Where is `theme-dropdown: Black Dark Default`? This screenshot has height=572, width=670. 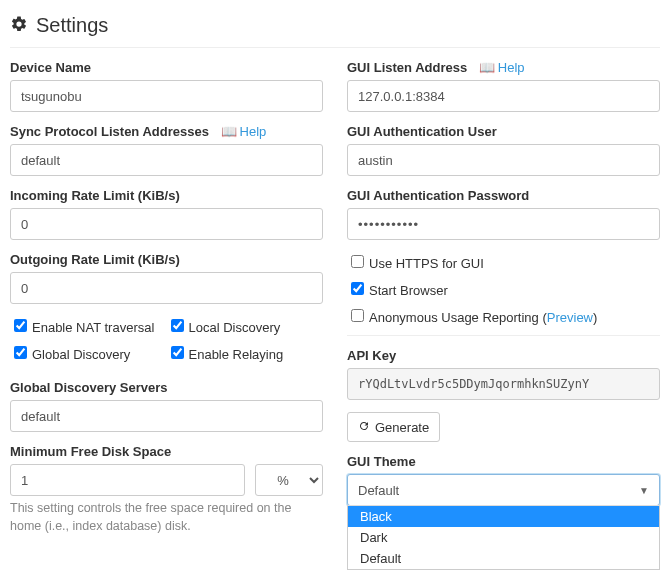
theme-dropdown: Black Dark Default is located at coordinates (504, 538).